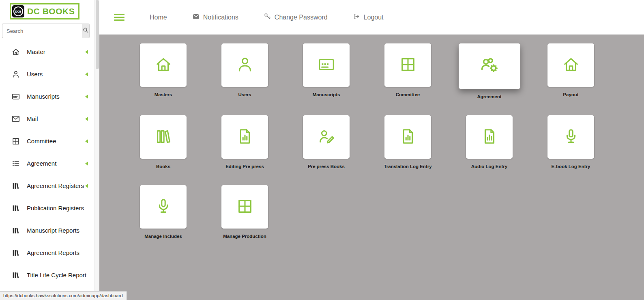  I want to click on tile-pre-press-books-card, so click(326, 137).